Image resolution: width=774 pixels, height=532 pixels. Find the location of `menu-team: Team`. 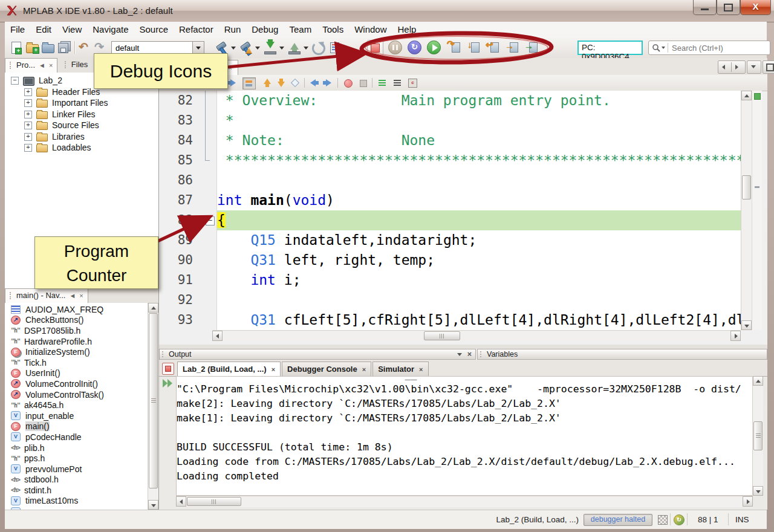

menu-team: Team is located at coordinates (300, 28).